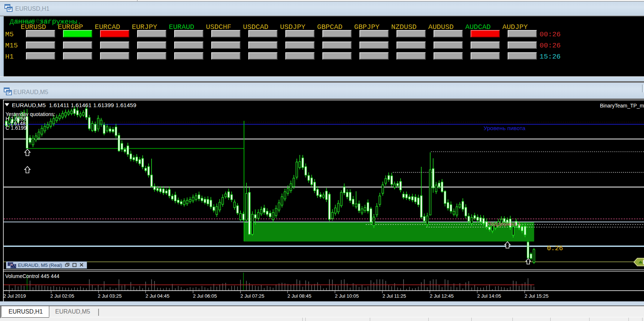 Image resolution: width=644 pixels, height=321 pixels. What do you see at coordinates (74, 105) in the screenshot?
I see `svg-text:EURAUD,M5 1.61411 1.61461 1.6: EURAUD,M5 1.61411 1.61461 1.61399 1.6145…` at bounding box center [74, 105].